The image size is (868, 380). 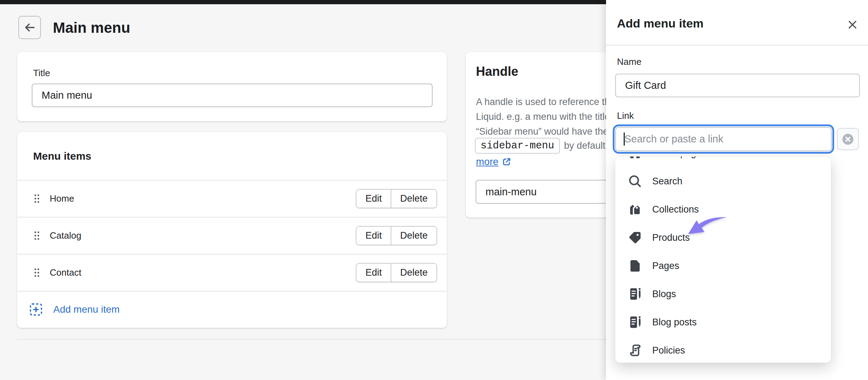 I want to click on link-search-input, so click(x=723, y=139).